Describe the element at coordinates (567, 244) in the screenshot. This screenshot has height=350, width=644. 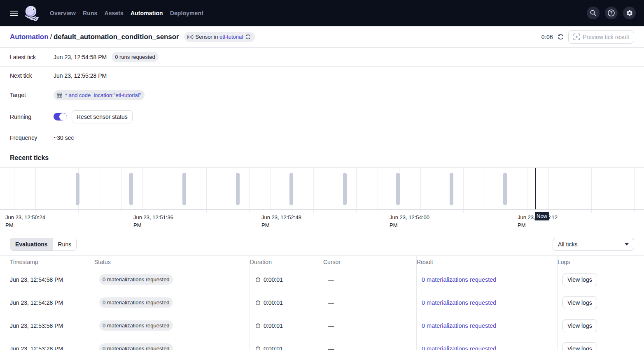
I see `tick-filter-value: All ticks` at that location.